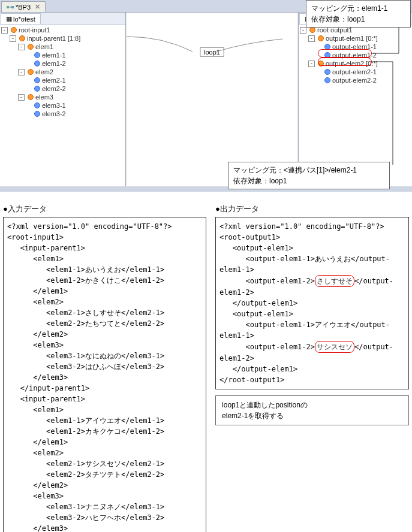  Describe the element at coordinates (24, 19) in the screenshot. I see `panel-tab-label: lo*otest` at that location.